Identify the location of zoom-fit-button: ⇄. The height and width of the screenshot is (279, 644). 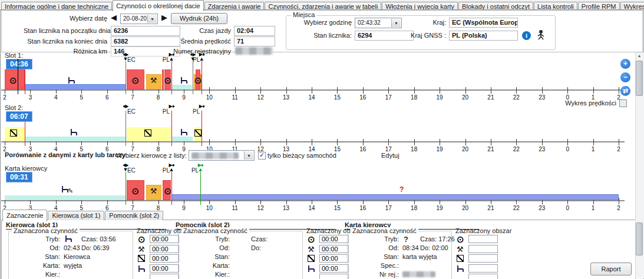
(626, 91).